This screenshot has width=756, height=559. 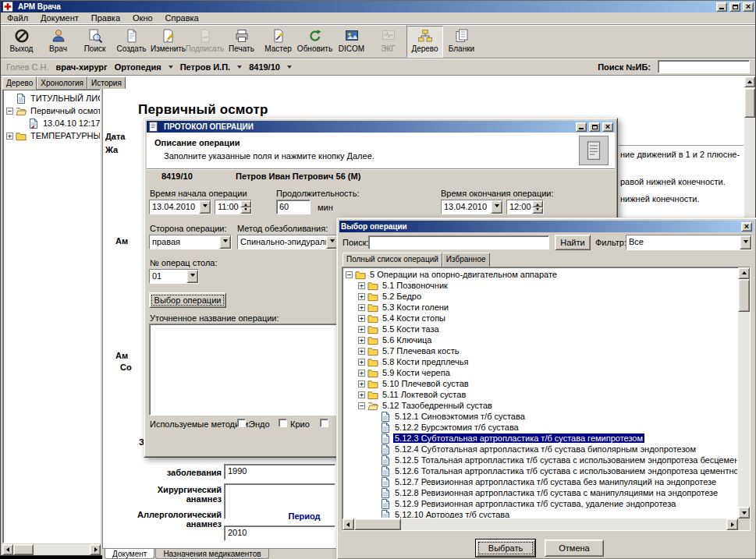 What do you see at coordinates (540, 405) in the screenshot?
I see `operation-tree-item-12: −5.12 Тазобедренный сустав` at bounding box center [540, 405].